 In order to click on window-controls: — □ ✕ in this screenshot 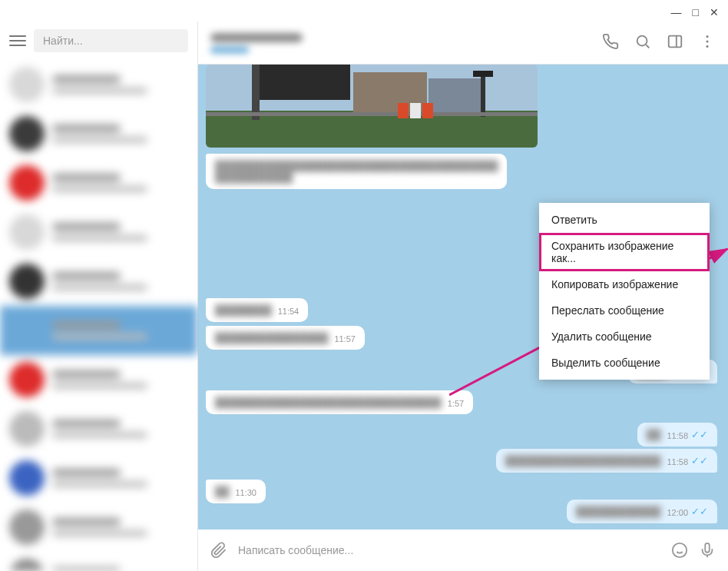, I will do `click(695, 12)`.